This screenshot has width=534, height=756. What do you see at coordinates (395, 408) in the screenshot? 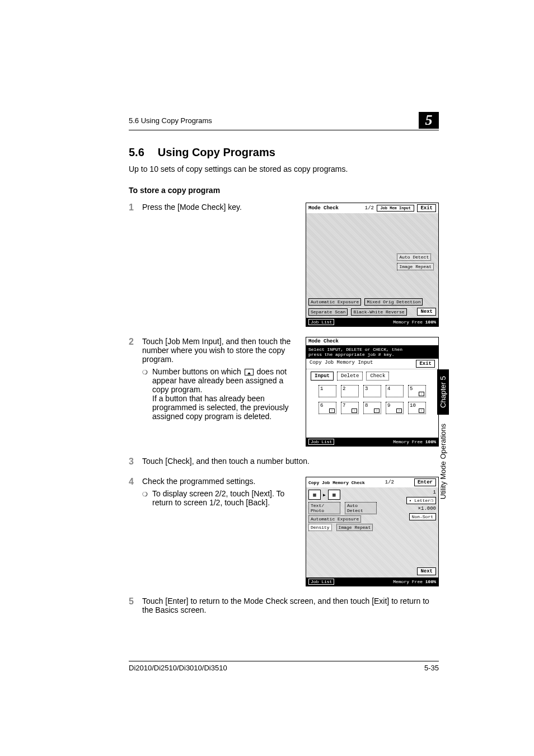
I see `num-button-9: 9↓` at bounding box center [395, 408].